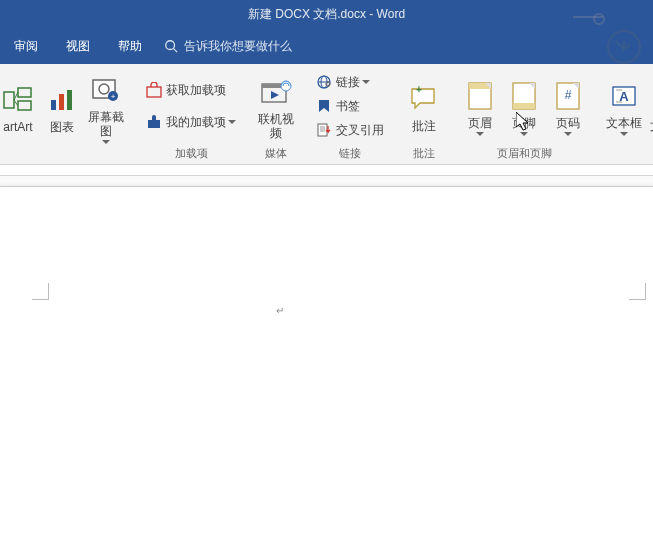 The image size is (653, 551). What do you see at coordinates (171, 46) in the screenshot?
I see `search-icon` at bounding box center [171, 46].